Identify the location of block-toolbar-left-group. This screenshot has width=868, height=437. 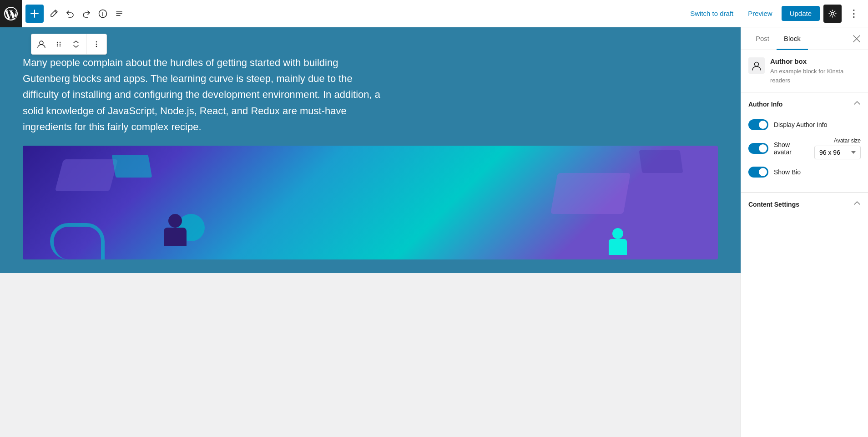
(59, 44).